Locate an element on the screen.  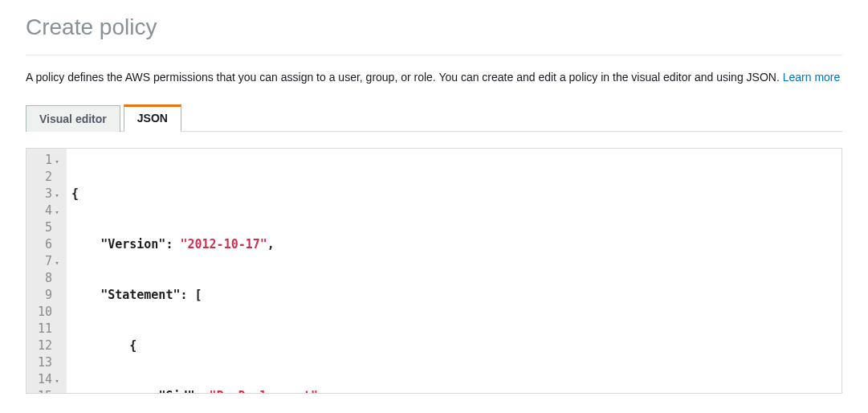
line-number: 13 is located at coordinates (47, 363).